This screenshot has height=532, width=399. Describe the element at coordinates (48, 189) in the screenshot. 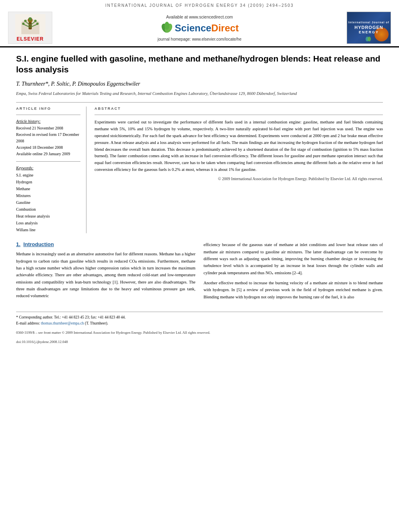

I see `keyword-methane: Methane` at that location.